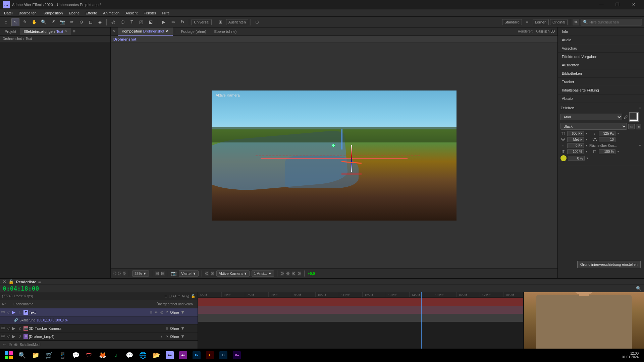 This screenshot has width=644, height=362. I want to click on taskbar-globe: 🌐, so click(143, 355).